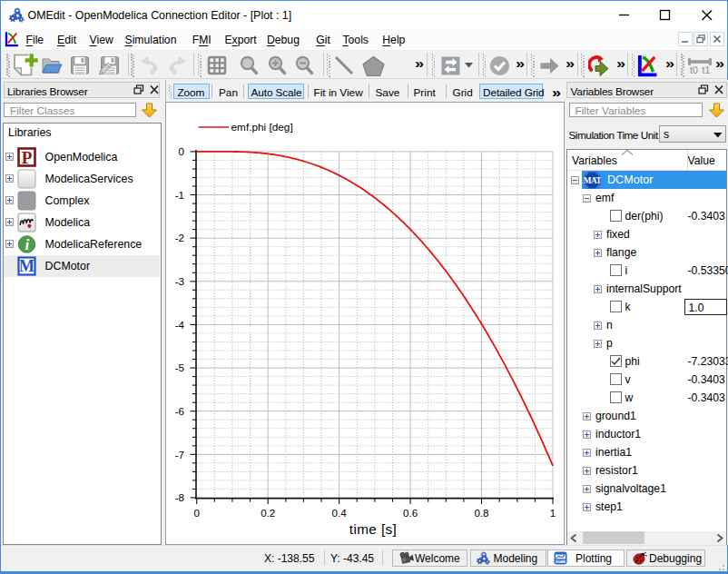 The image size is (728, 574). What do you see at coordinates (180, 323) in the screenshot?
I see `svg-text: -4` at bounding box center [180, 323].